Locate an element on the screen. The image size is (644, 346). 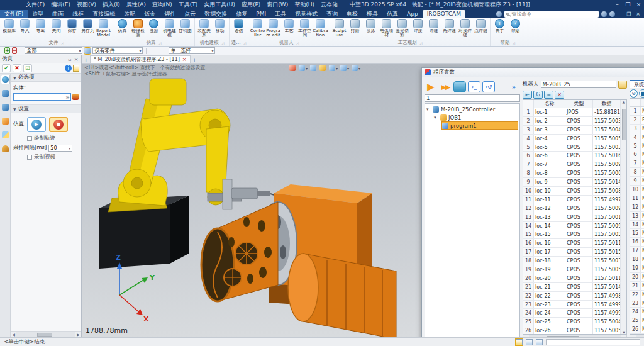
location-row: 14 loc-14 CPOS 1157.5009 is located at coordinates (572, 226).